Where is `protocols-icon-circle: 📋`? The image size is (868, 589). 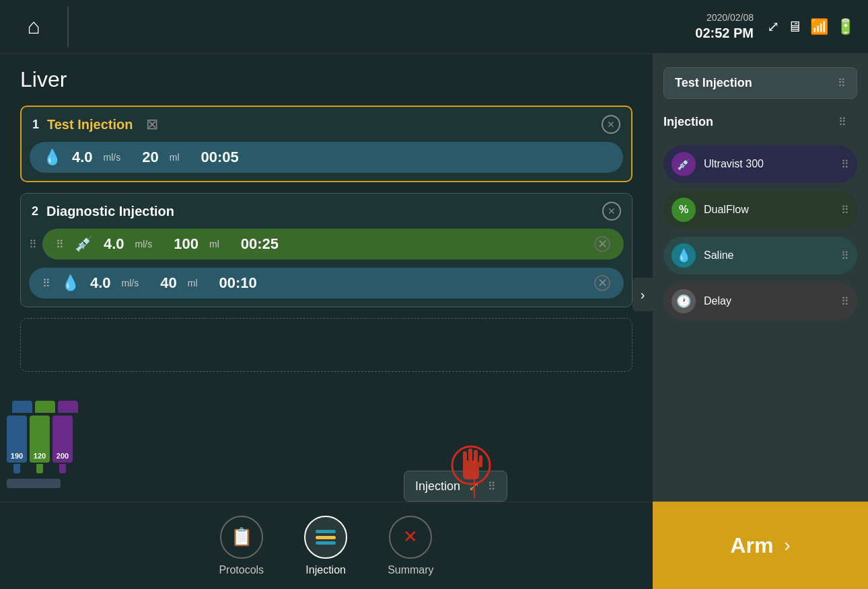 protocols-icon-circle: 📋 is located at coordinates (242, 537).